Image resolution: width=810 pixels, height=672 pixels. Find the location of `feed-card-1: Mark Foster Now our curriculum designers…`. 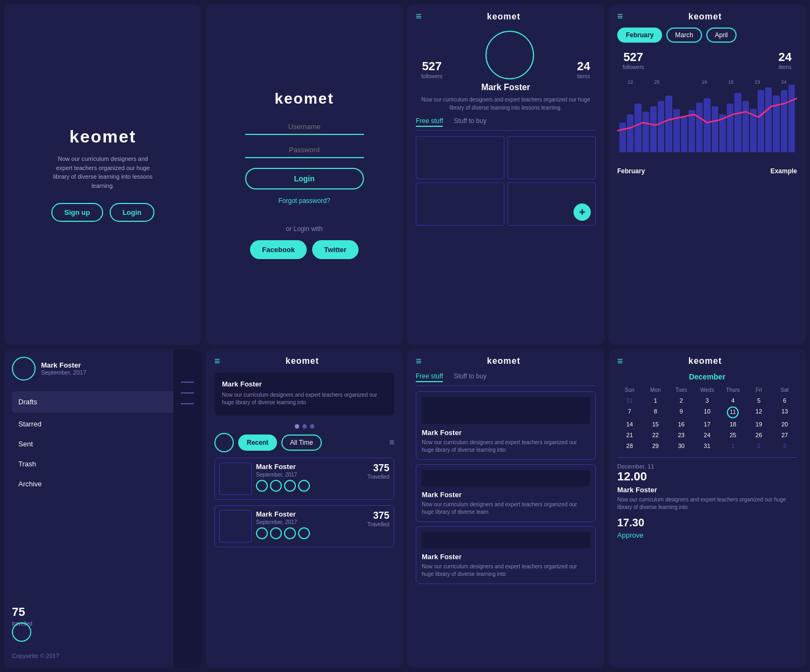

feed-card-1: Mark Foster Now our curriculum designers… is located at coordinates (505, 425).